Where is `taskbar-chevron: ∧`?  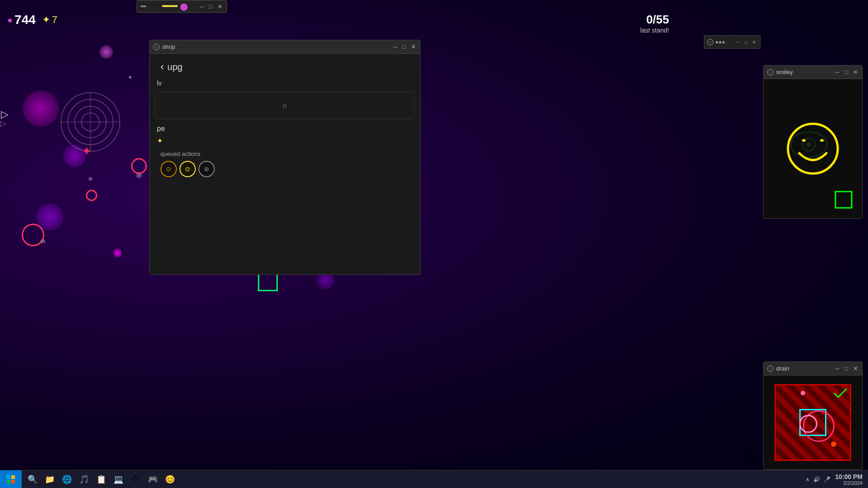
taskbar-chevron: ∧ is located at coordinates (807, 479).